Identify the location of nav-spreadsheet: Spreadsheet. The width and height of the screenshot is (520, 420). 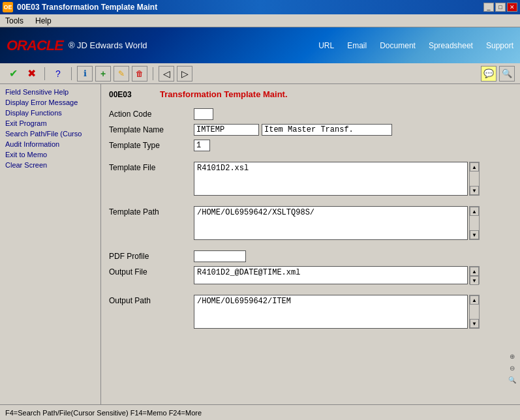
(451, 46).